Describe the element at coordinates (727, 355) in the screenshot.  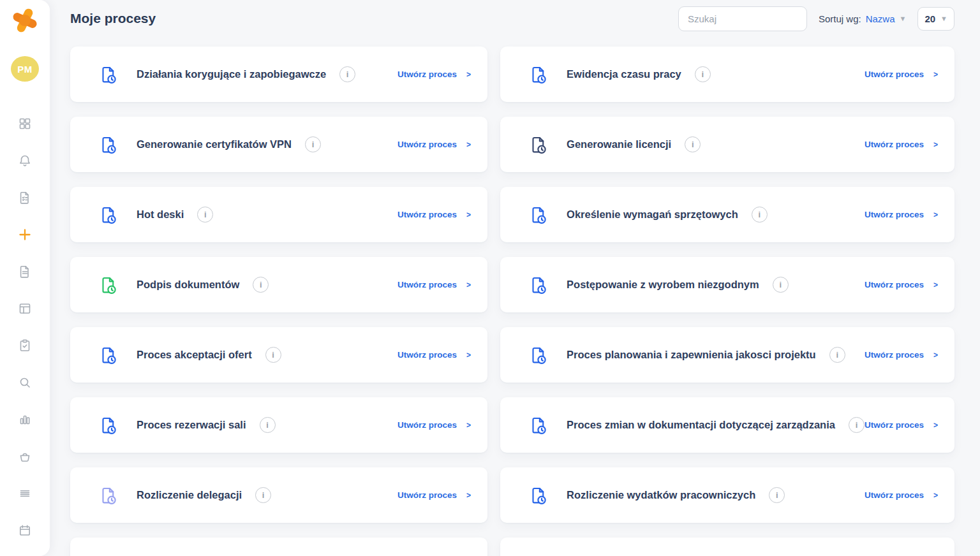
I see `process-card: Proces planowania i zapewnienia jakosci …` at that location.